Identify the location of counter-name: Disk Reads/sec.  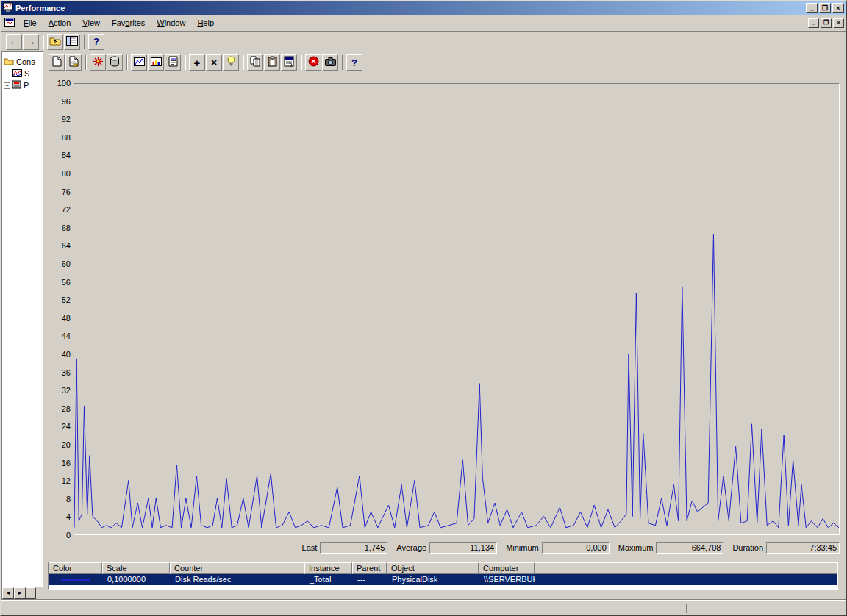
(237, 579).